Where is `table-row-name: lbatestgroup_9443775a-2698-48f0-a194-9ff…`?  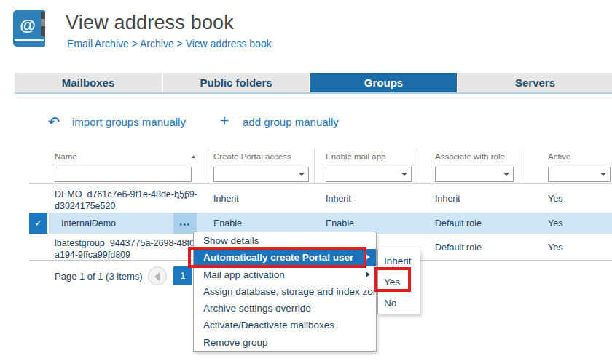 table-row-name: lbatestgroup_9443775a-2698-48f0-a194-9ff… is located at coordinates (126, 249).